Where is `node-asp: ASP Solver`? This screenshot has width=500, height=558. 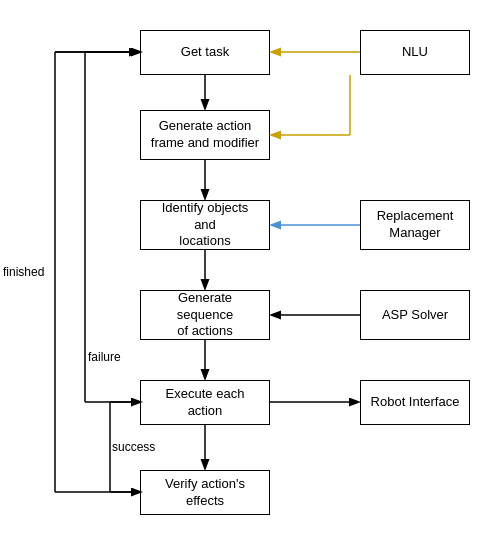 node-asp: ASP Solver is located at coordinates (415, 315).